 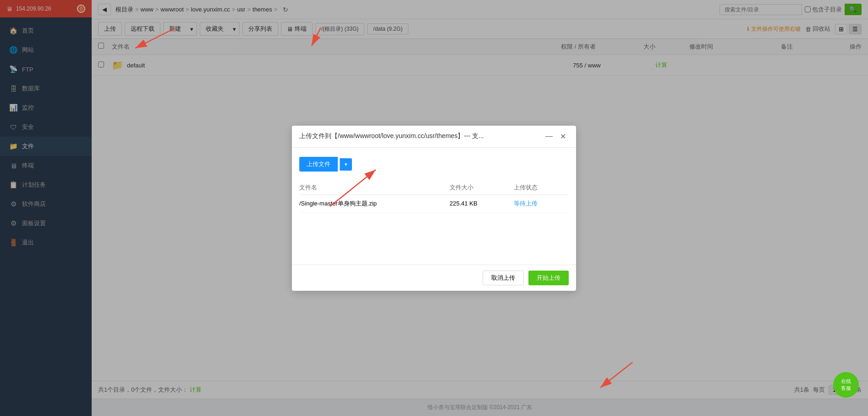 What do you see at coordinates (374, 204) in the screenshot?
I see `upload-filename: /Single-master单身狗主题.zip` at bounding box center [374, 204].